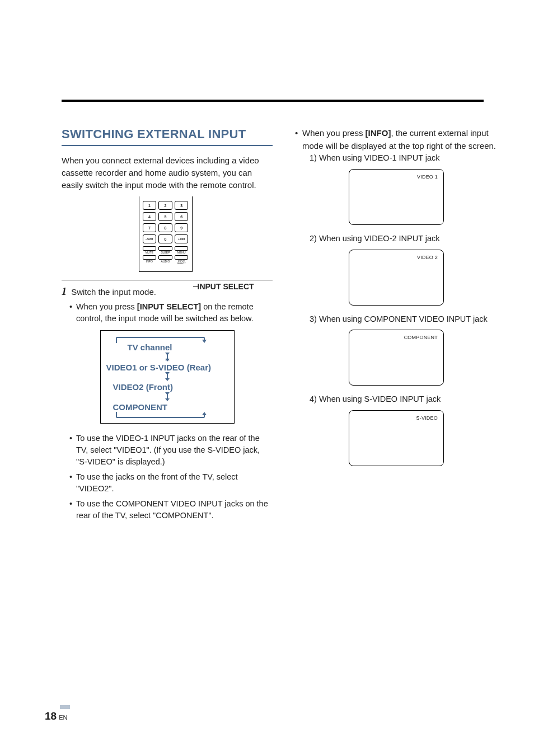 The image size is (534, 756). I want to click on step1-bullet1-b: [INPUT SELECT], so click(169, 307).